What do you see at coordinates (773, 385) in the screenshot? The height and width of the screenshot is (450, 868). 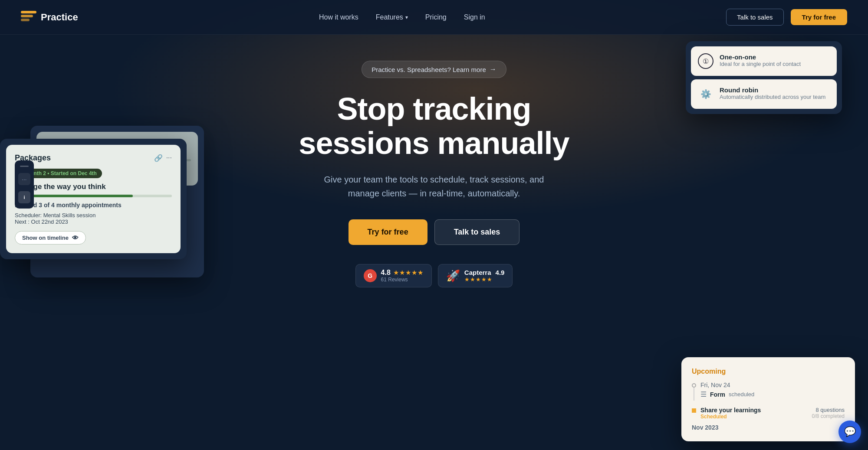 I see `upcoming-date: Fri, Nov 24` at bounding box center [773, 385].